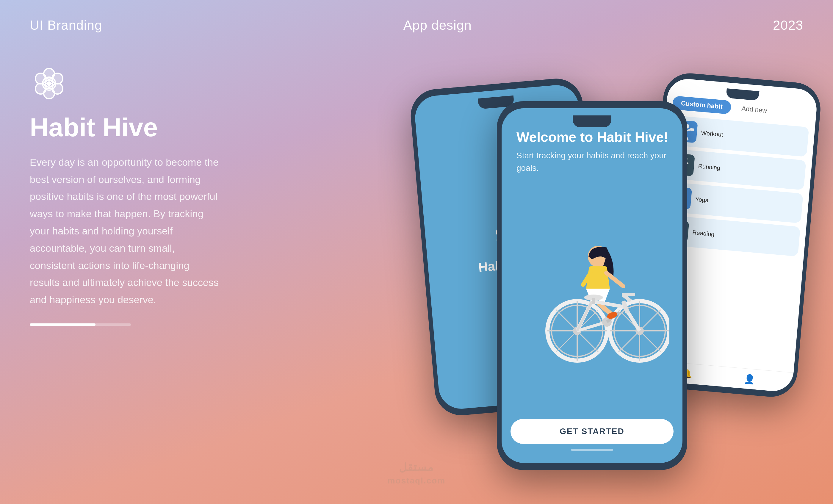 Image resolution: width=833 pixels, height=504 pixels. What do you see at coordinates (592, 264) in the screenshot?
I see `phone-main-content: Welcome to Habit Hive! Start tracking yo…` at bounding box center [592, 264].